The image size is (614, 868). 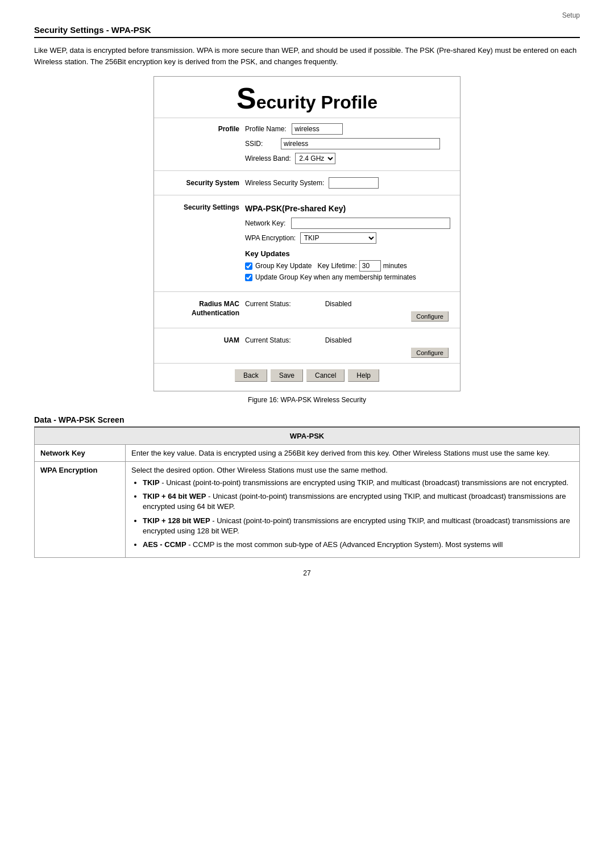 I want to click on security-system-content: Wireless Security System: WPA-PSK WEP WP…, so click(x=352, y=183).